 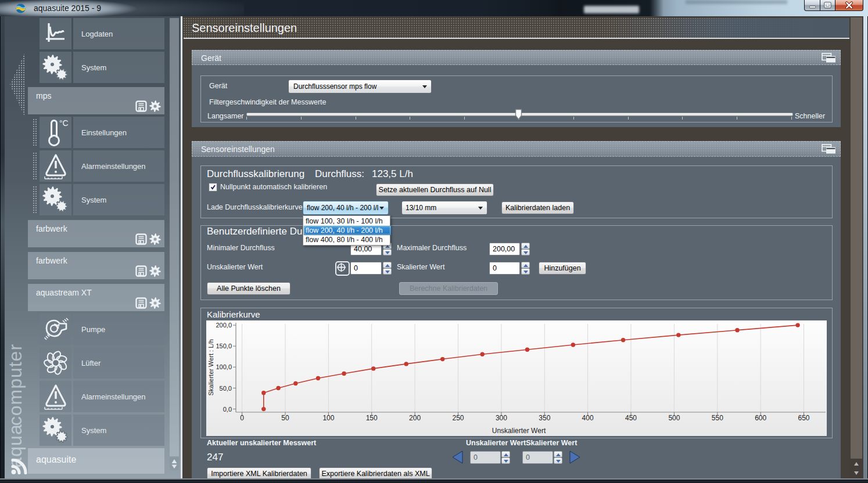 What do you see at coordinates (224, 367) in the screenshot?
I see `svg-text: 100,0` at bounding box center [224, 367].